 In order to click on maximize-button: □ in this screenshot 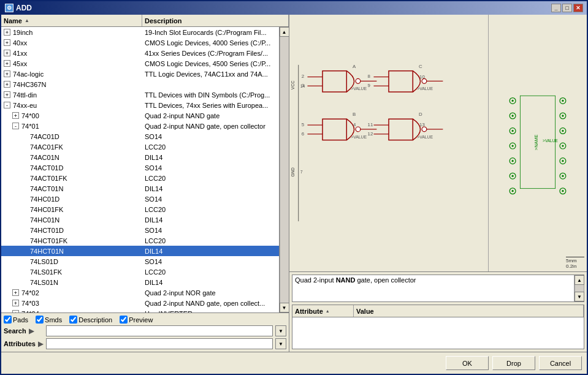, I will do `click(567, 8)`.